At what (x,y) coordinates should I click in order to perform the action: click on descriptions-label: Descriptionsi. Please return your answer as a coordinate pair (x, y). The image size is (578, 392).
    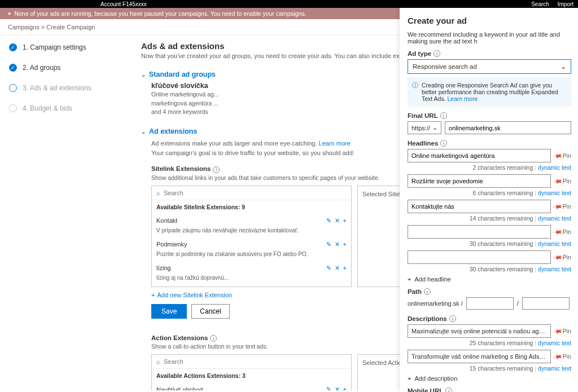
    Looking at the image, I should click on (489, 319).